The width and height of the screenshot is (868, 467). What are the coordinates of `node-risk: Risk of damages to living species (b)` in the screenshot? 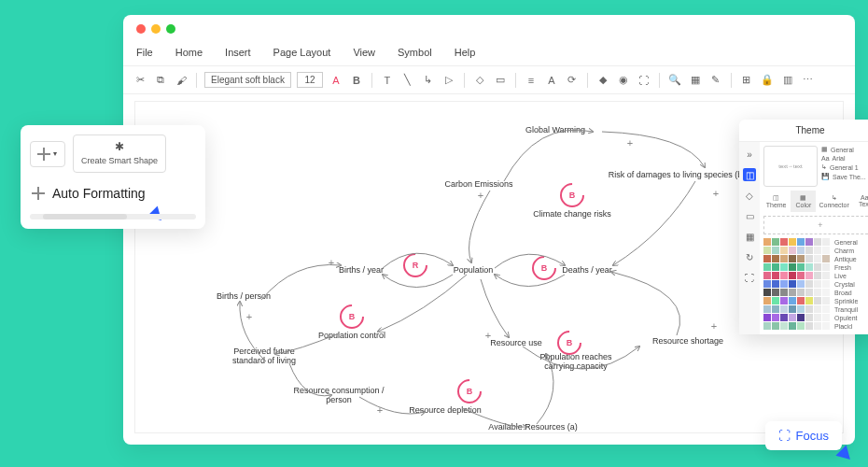 It's located at (678, 175).